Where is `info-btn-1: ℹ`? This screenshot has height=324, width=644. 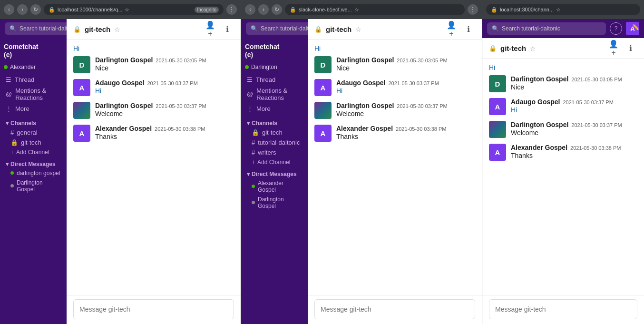 info-btn-1: ℹ is located at coordinates (227, 29).